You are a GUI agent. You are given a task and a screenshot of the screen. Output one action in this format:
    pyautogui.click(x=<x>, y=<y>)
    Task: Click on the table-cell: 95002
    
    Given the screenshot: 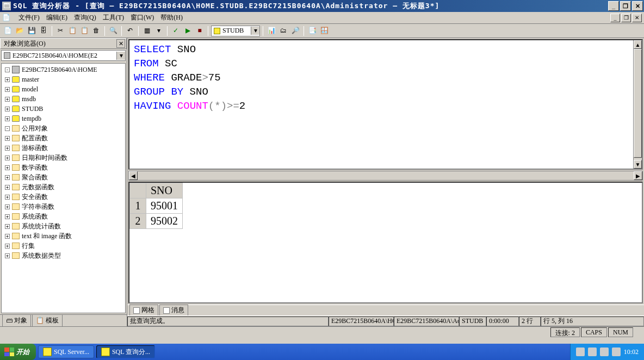 What is the action you would take?
    pyautogui.click(x=164, y=221)
    